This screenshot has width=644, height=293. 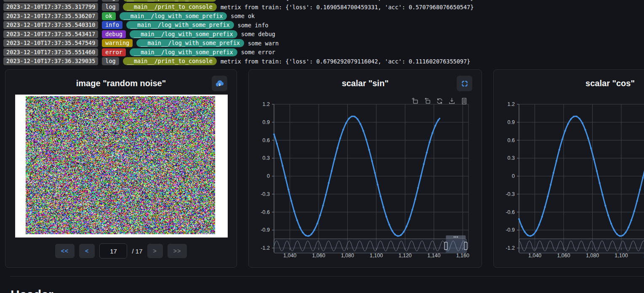 I want to click on zoom-reset-icon, so click(x=428, y=101).